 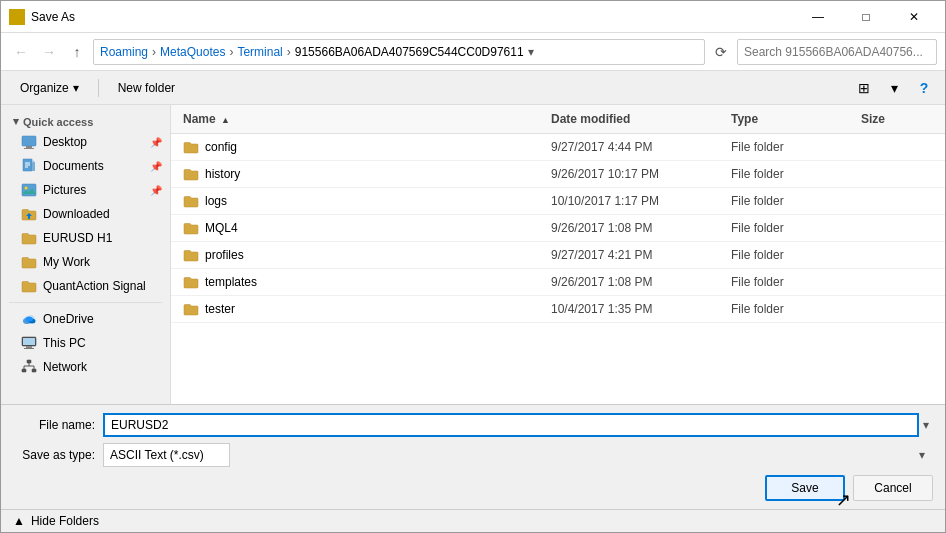 I want to click on sidebar-item-downloaded: Downloaded, so click(x=86, y=214).